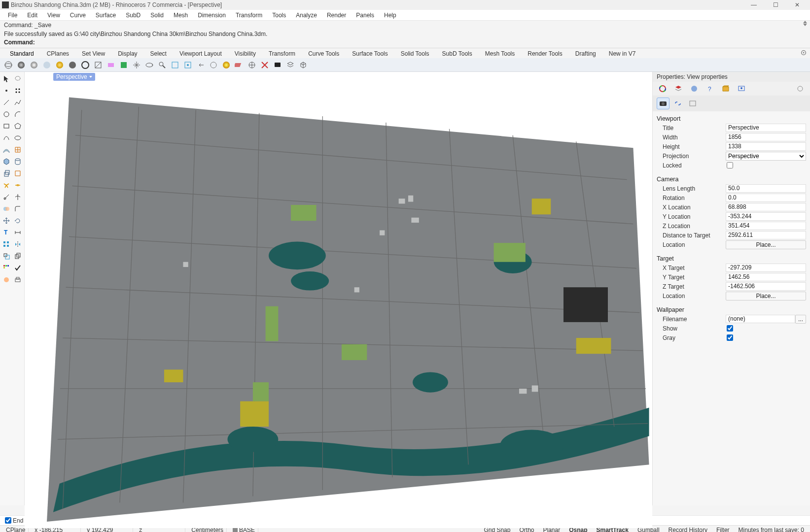 This screenshot has height=532, width=810. Describe the element at coordinates (545, 54) in the screenshot. I see `tab-render-tools: Render Tools` at that location.